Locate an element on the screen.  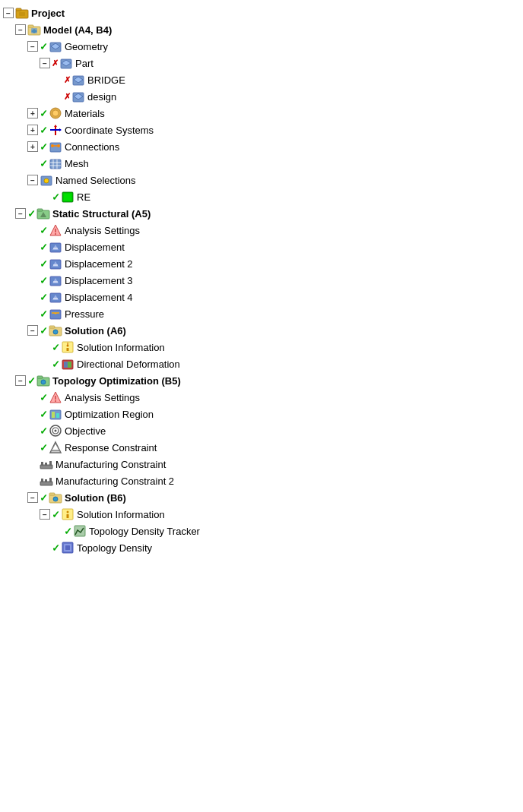
tree-row-solutionB6: − ✓ Solution (B6) is located at coordinates (262, 498).